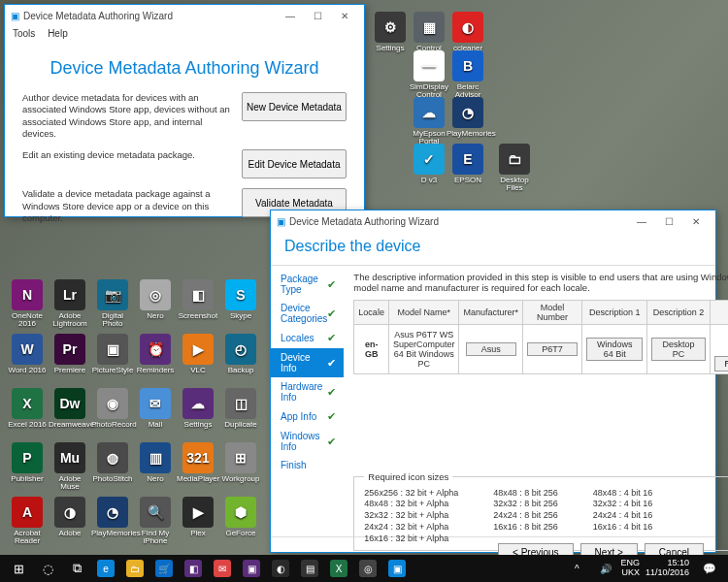  I want to click on edit-device-metadata-button: Edit Device Metadata, so click(294, 164).